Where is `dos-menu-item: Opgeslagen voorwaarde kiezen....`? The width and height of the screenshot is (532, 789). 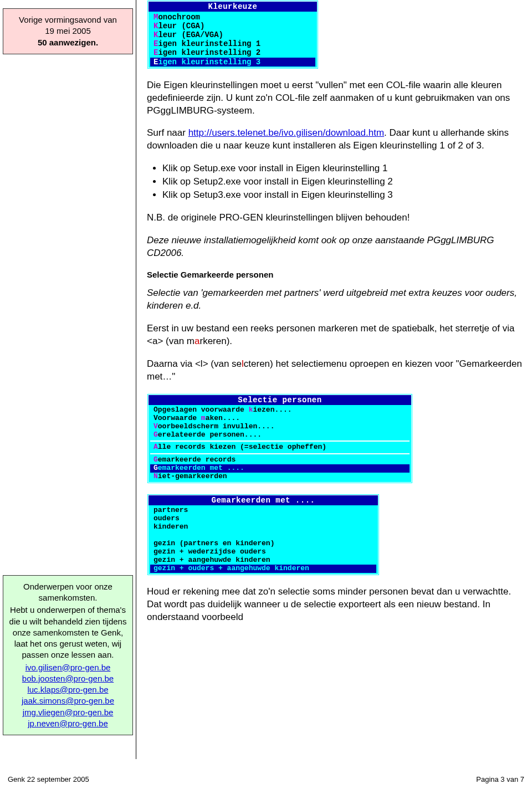
dos-menu-item: Opgeslagen voorwaarde kiezen.... is located at coordinates (280, 410).